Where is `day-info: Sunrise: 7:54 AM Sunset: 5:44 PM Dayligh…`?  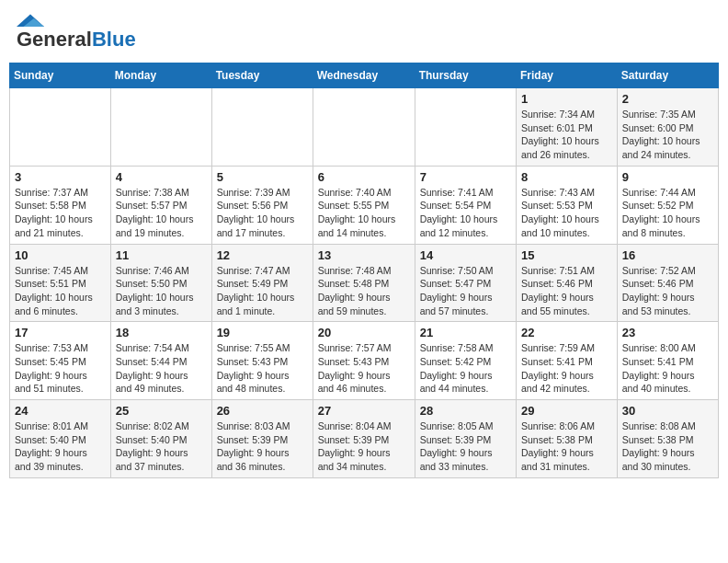
day-info: Sunrise: 7:54 AM Sunset: 5:44 PM Dayligh… is located at coordinates (162, 368).